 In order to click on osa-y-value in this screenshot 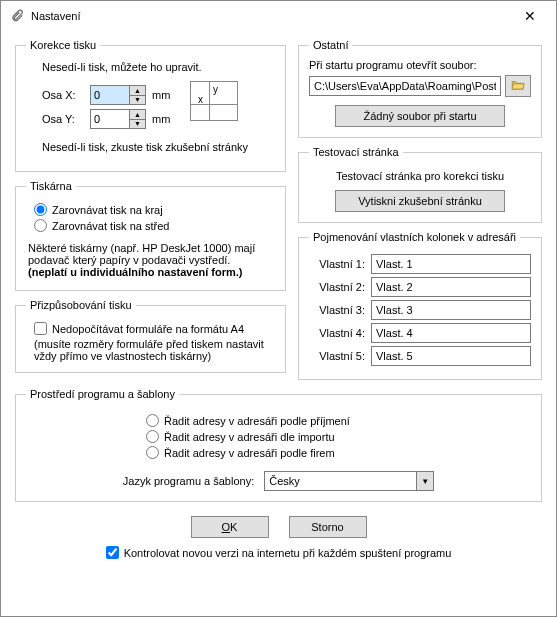, I will do `click(110, 119)`.